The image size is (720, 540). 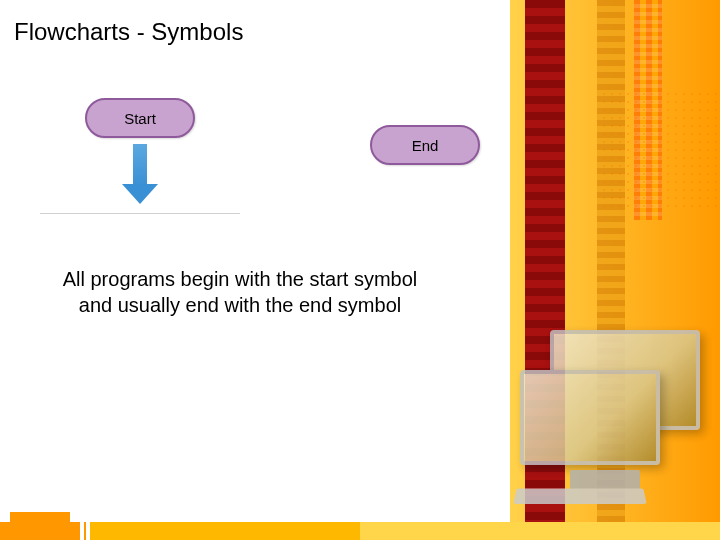 I want to click on decorative-dots, so click(x=660, y=150).